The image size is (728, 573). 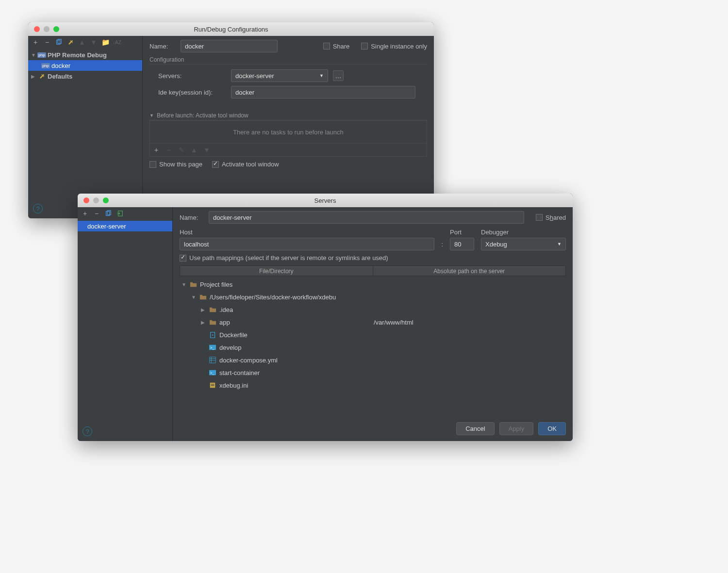 What do you see at coordinates (288, 127) in the screenshot?
I see `config-main: Name: Share Single instance only Configu…` at bounding box center [288, 127].